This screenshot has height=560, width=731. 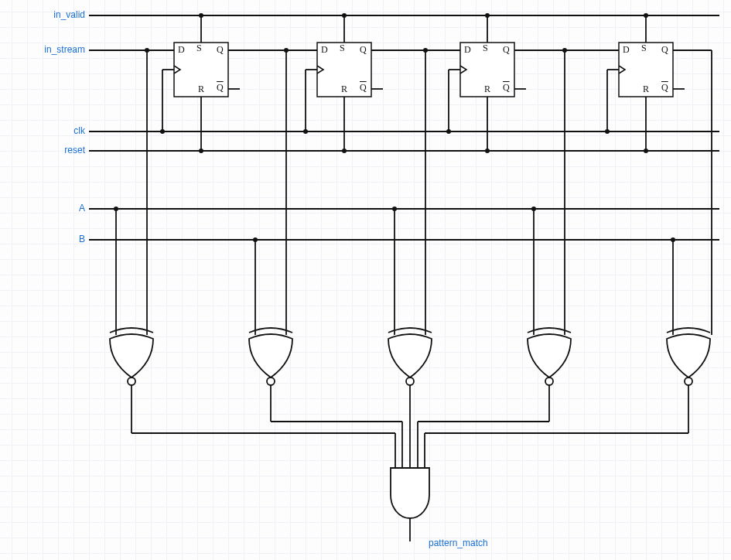 I want to click on and-gate, so click(x=410, y=504).